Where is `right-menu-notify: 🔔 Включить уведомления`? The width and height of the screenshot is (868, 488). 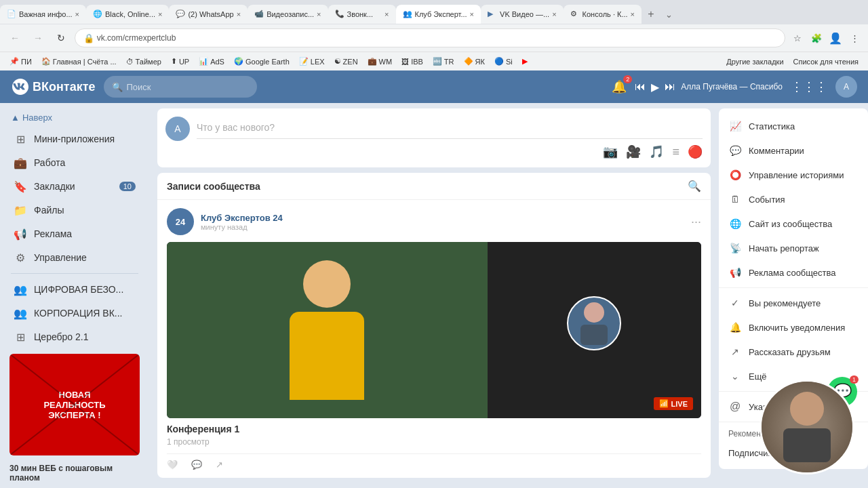 right-menu-notify: 🔔 Включить уведомления is located at coordinates (793, 327).